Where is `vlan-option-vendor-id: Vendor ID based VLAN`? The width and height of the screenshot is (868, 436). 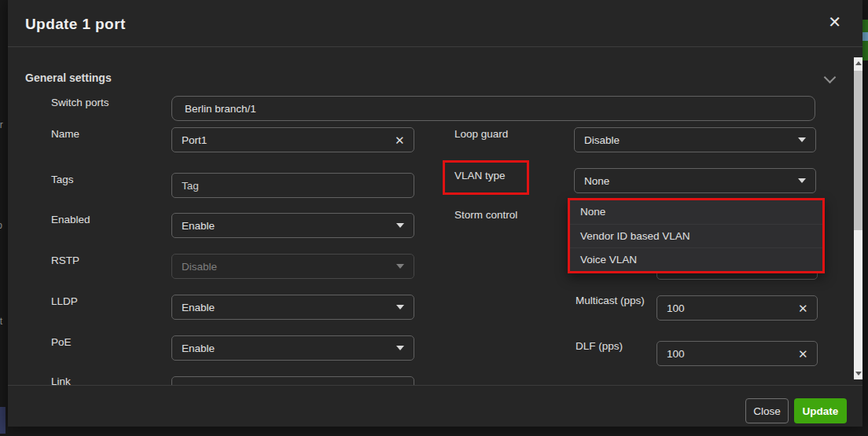 vlan-option-vendor-id: Vendor ID based VLAN is located at coordinates (697, 236).